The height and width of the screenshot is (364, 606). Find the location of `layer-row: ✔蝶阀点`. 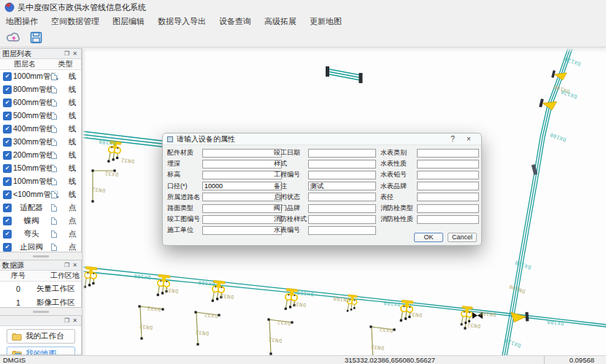

layer-row: ✔蝶阀点 is located at coordinates (41, 221).